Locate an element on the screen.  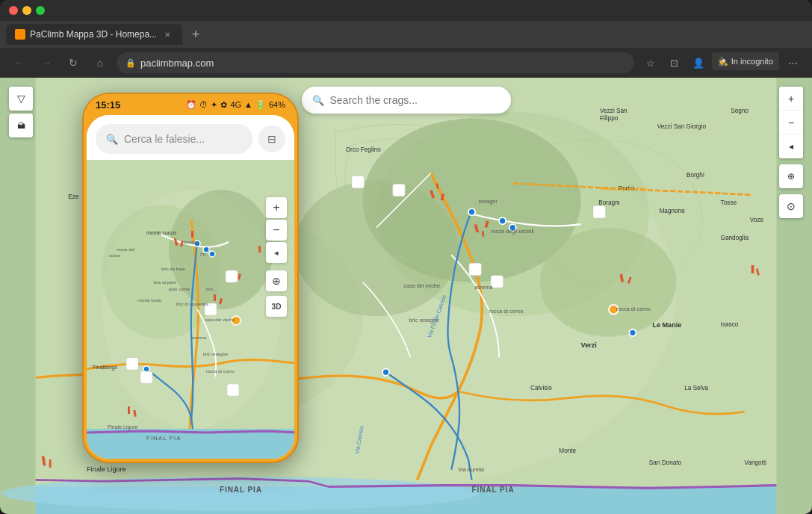
svg-text: Autostrada dei Fiori is located at coordinates (624, 188).